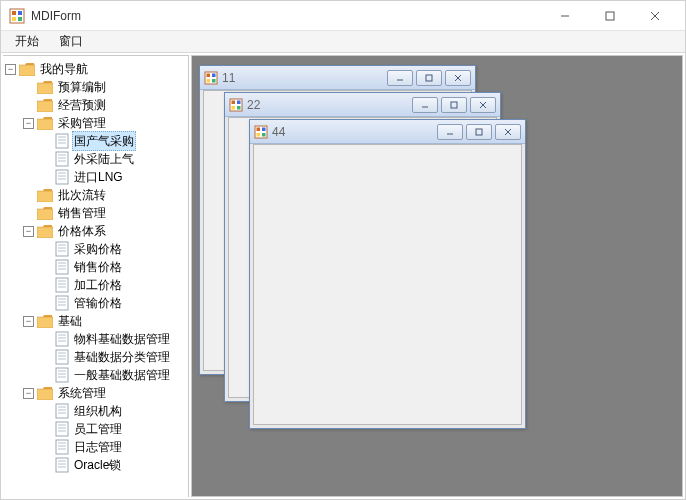 The image size is (686, 500). What do you see at coordinates (96, 447) in the screenshot?
I see `tree-item: 日志管理` at bounding box center [96, 447].